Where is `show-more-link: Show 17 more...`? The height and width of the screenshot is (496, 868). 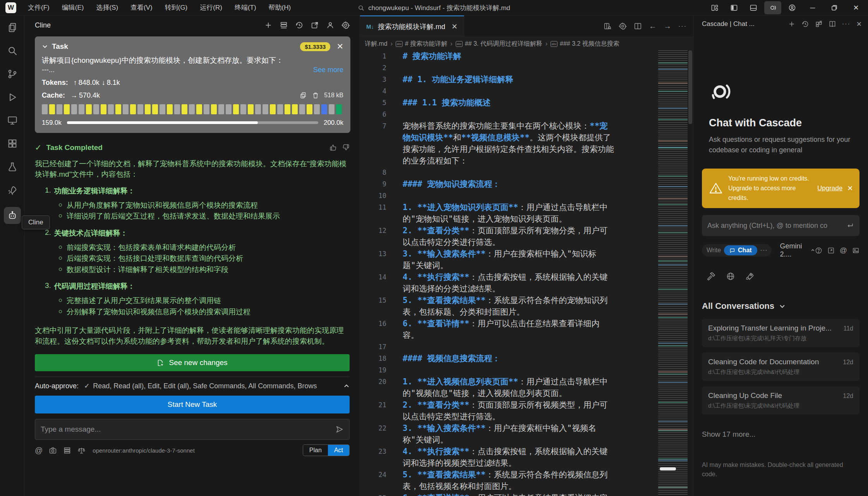
show-more-link: Show 17 more... is located at coordinates (785, 434).